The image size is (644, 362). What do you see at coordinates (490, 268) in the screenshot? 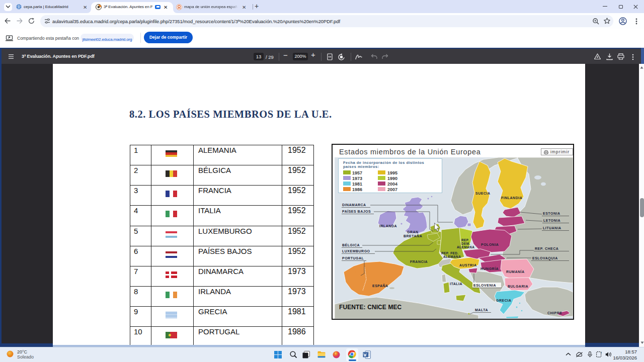
I see `svg-text: HUNGRÍA` at bounding box center [490, 268].